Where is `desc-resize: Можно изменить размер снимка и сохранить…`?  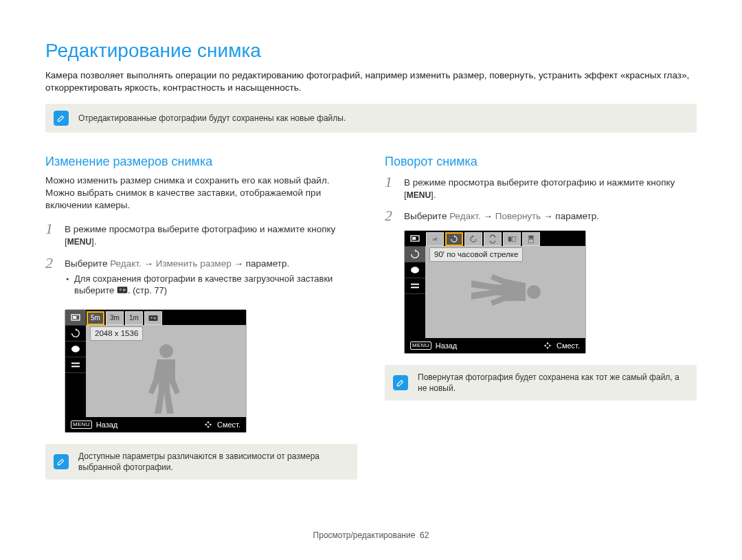
desc-resize: Можно изменить размер снимка и сохранить… is located at coordinates (201, 194).